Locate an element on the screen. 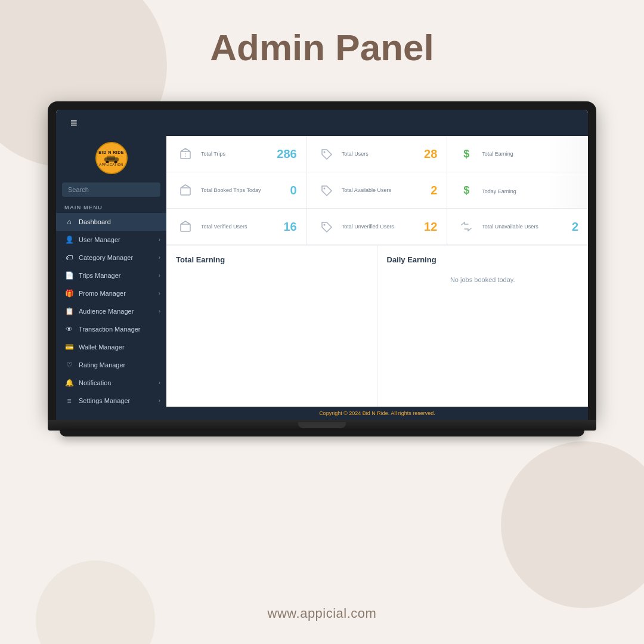 The image size is (644, 644). stats-row-2: Total Booked Trips Today 0 is located at coordinates (377, 191).